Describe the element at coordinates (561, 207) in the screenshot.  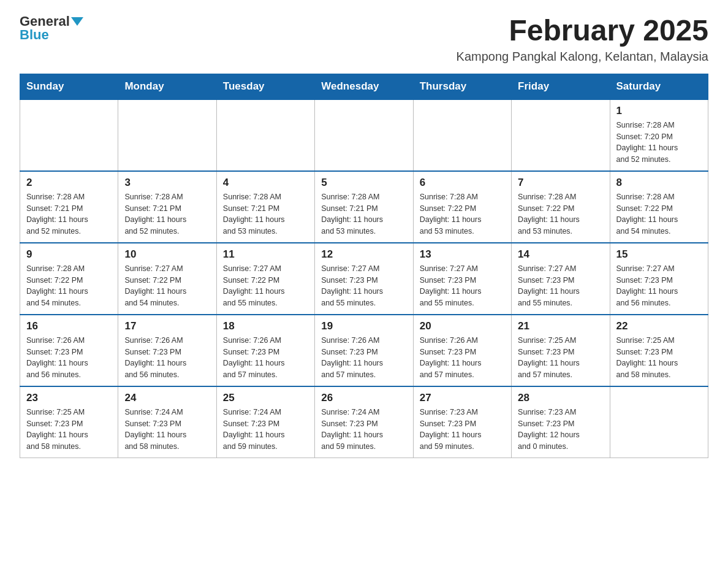
I see `day-cell: 7Sunrise: 7:28 AMSunset: 7:22 PMDaylight…` at that location.